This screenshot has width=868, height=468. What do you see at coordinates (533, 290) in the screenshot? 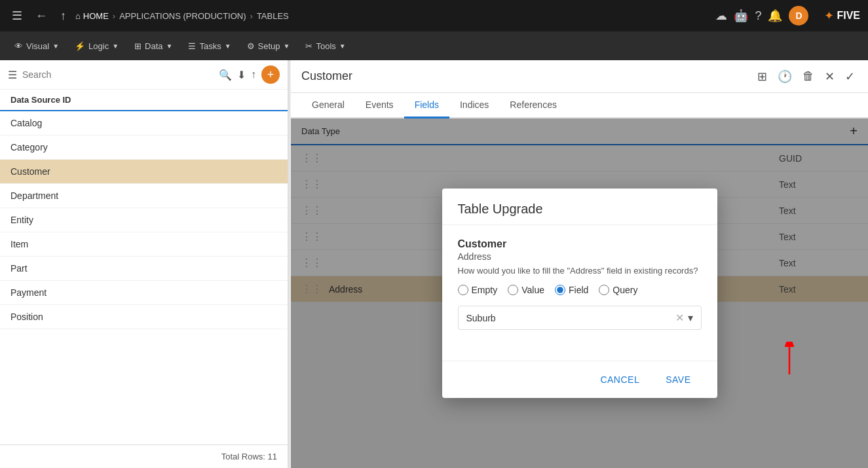
I see `radio-value-label: Value` at bounding box center [533, 290].